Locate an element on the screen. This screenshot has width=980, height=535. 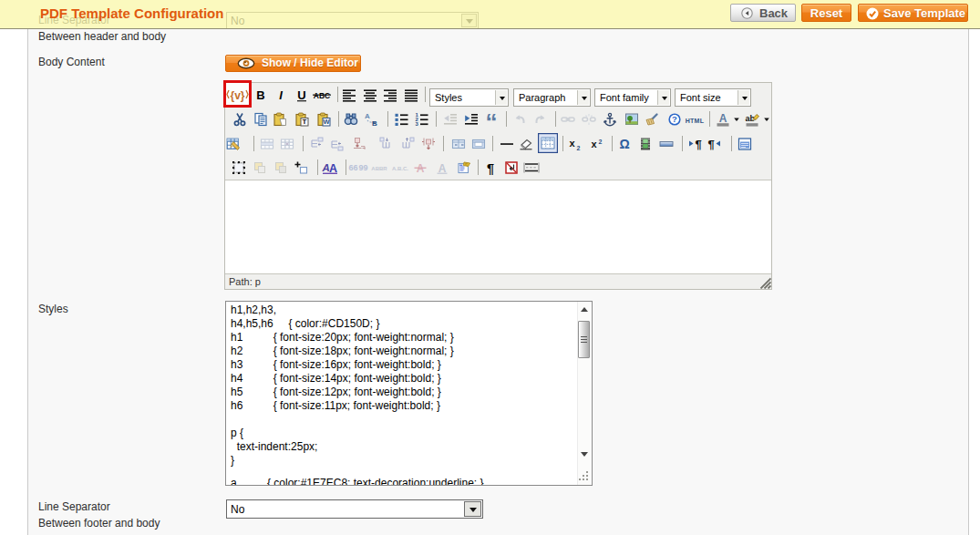
svg-text: U is located at coordinates (301, 95).